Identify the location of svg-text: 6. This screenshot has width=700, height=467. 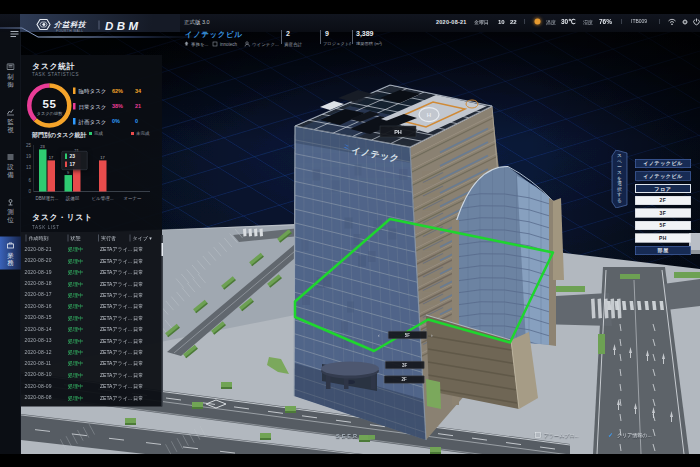
(30, 180).